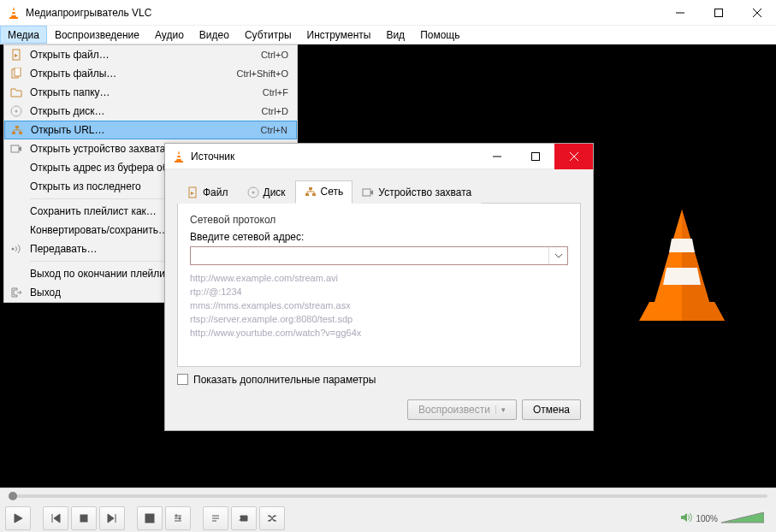 The width and height of the screenshot is (776, 532). Describe the element at coordinates (214, 34) in the screenshot. I see `menu-video: Видео` at that location.